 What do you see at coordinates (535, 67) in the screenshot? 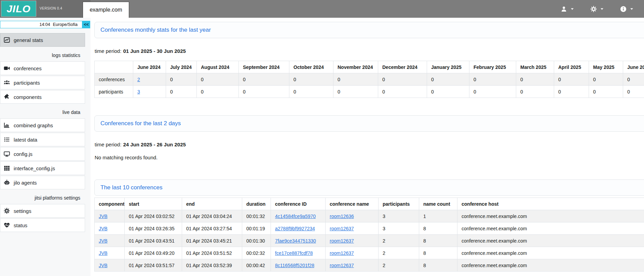
I see `column-header: March 2025` at bounding box center [535, 67].